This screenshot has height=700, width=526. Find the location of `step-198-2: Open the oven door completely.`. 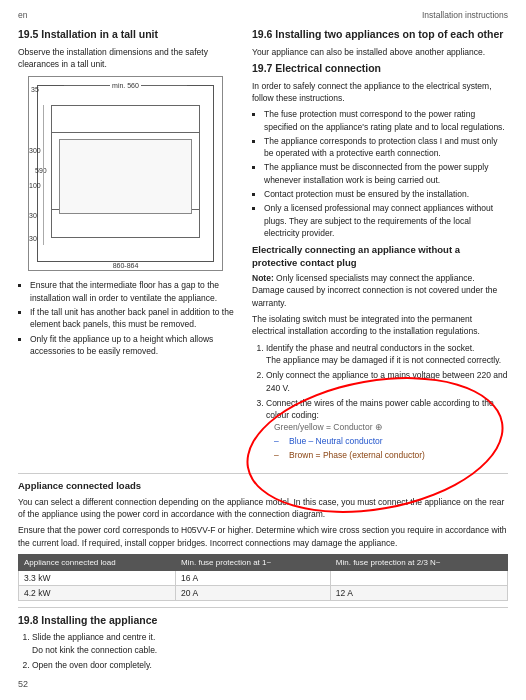

step-198-2: Open the oven door completely. is located at coordinates (270, 665).